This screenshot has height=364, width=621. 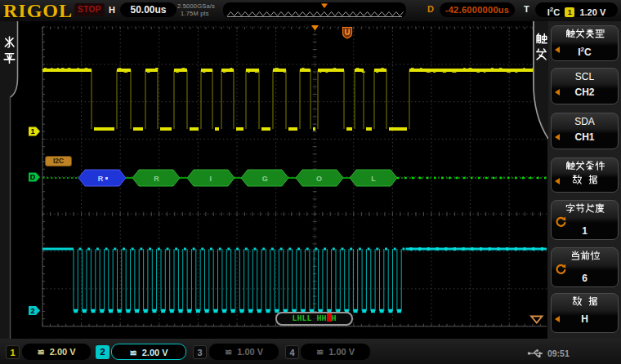 What do you see at coordinates (373, 179) in the screenshot?
I see `svg-text: L` at bounding box center [373, 179].